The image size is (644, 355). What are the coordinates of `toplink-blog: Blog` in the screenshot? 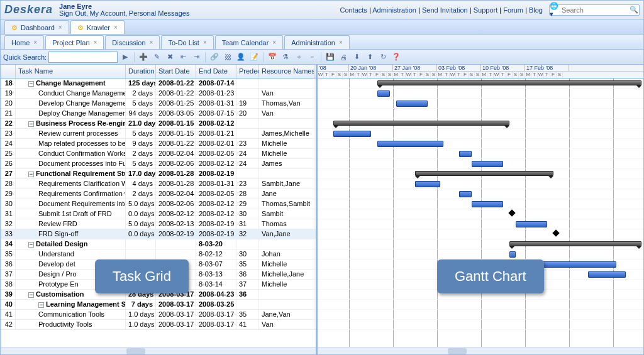 It's located at (536, 10).